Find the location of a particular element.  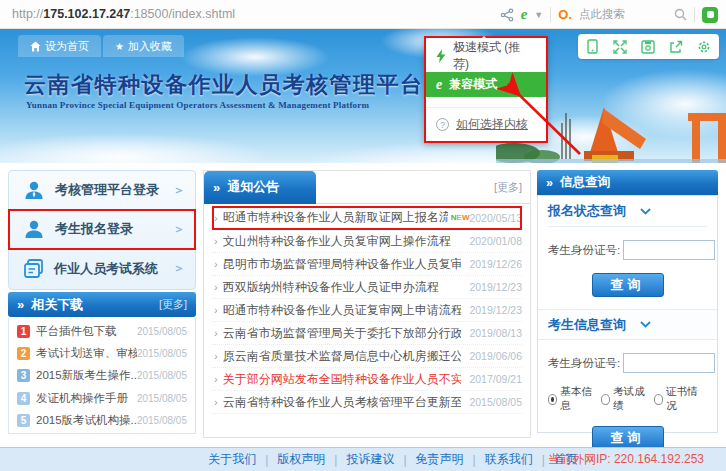

page-footer: 关于我们 | 版权声明 | 投诉建议 | 免责声明 | 联系我们 | 首页 | … is located at coordinates (363, 459).